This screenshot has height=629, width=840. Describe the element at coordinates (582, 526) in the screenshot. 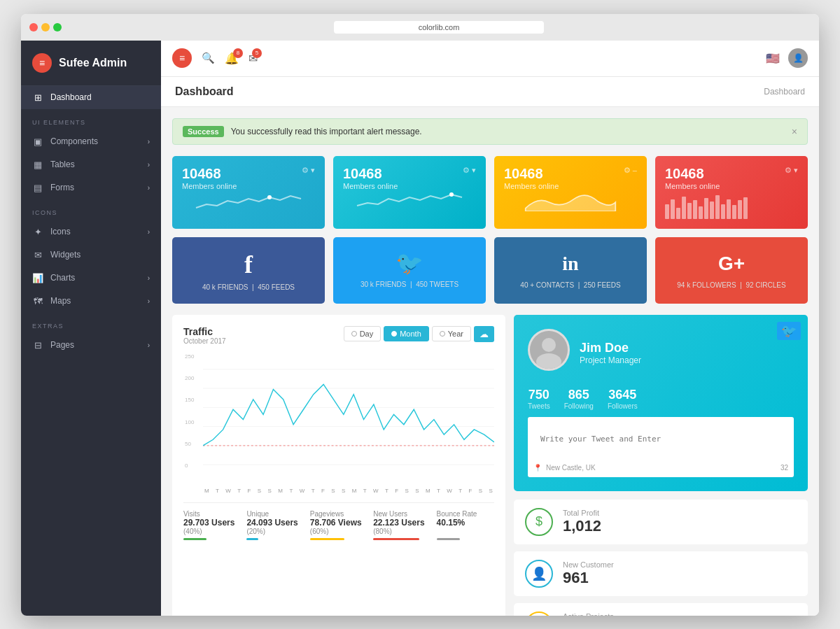

I see `metric-value: 1,012` at that location.